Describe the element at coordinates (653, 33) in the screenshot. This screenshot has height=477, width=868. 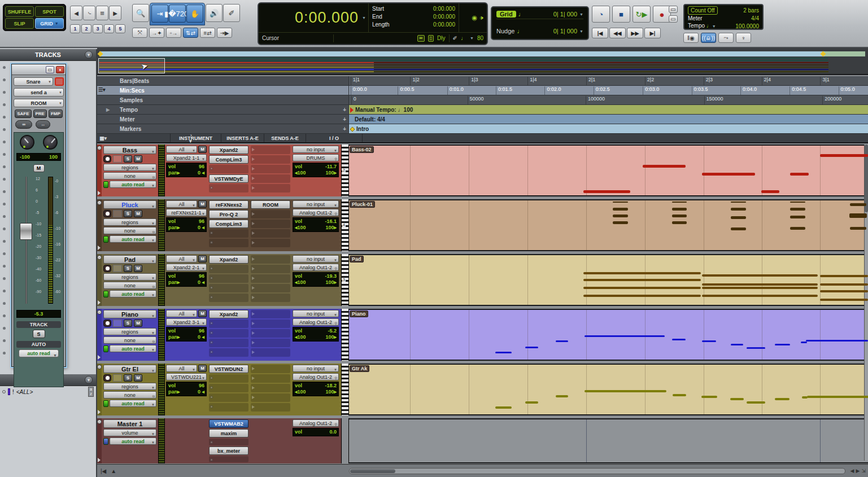
I see `go-to-end-button: ▶|` at that location.